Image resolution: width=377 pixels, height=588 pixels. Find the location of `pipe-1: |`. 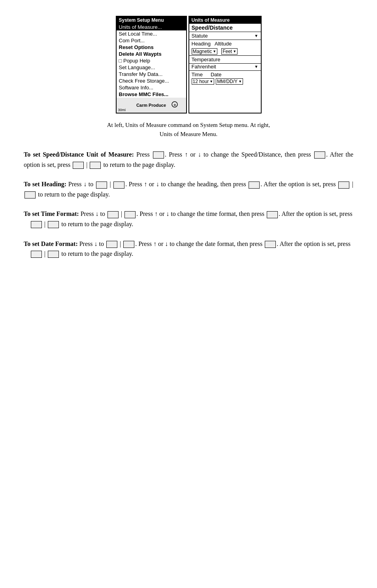

pipe-1: | is located at coordinates (87, 164).